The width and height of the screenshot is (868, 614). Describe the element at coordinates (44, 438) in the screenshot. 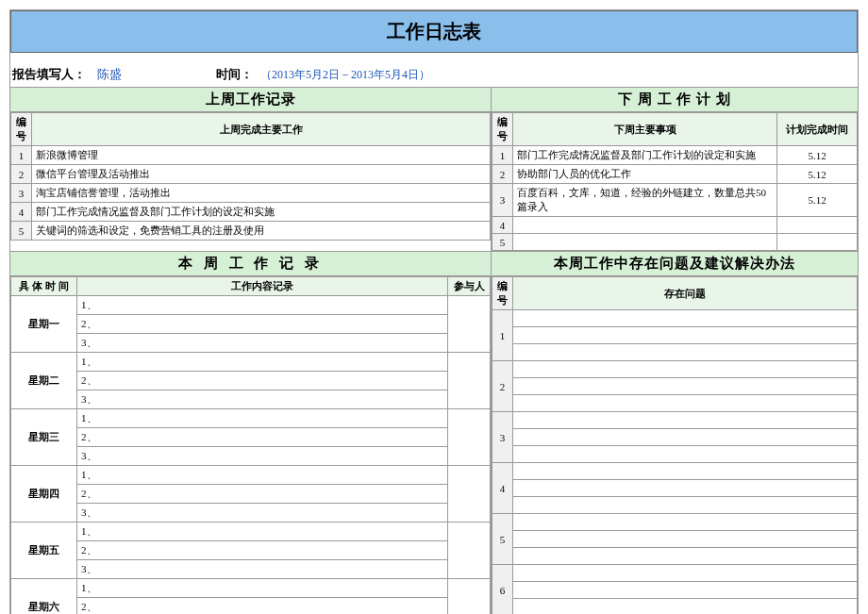

I see `day-label: 星期三` at that location.